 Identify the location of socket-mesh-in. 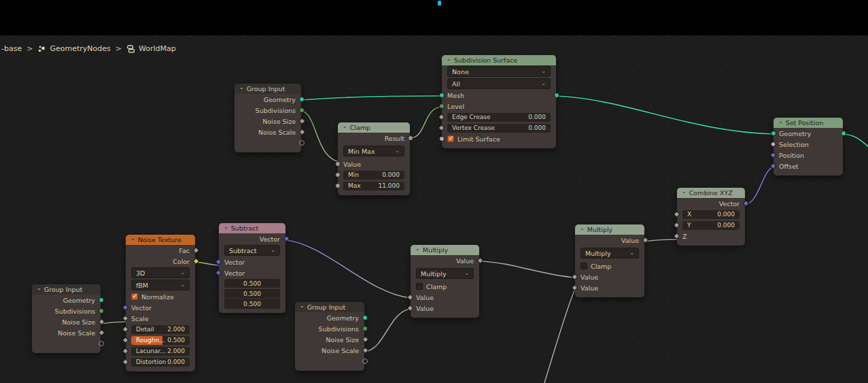
(442, 95).